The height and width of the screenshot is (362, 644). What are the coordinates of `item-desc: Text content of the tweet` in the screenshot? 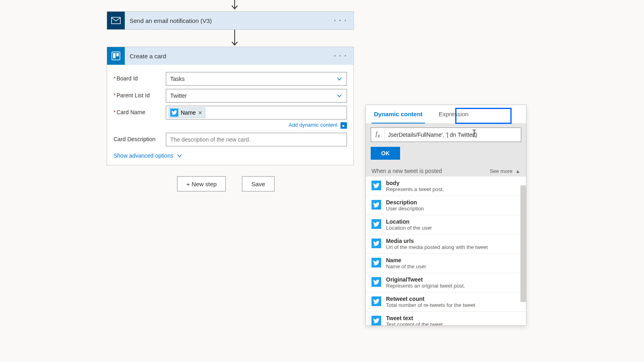 It's located at (415, 323).